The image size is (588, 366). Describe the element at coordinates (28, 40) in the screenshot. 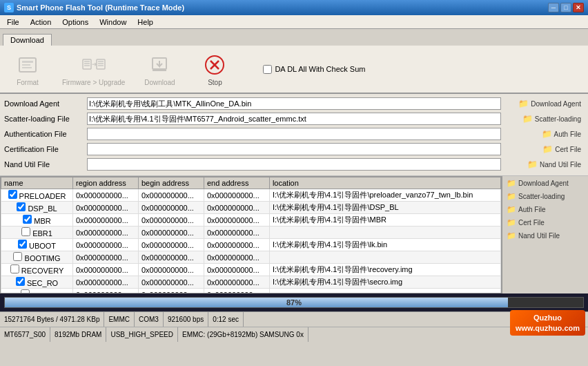

I see `tab-download: Download` at that location.